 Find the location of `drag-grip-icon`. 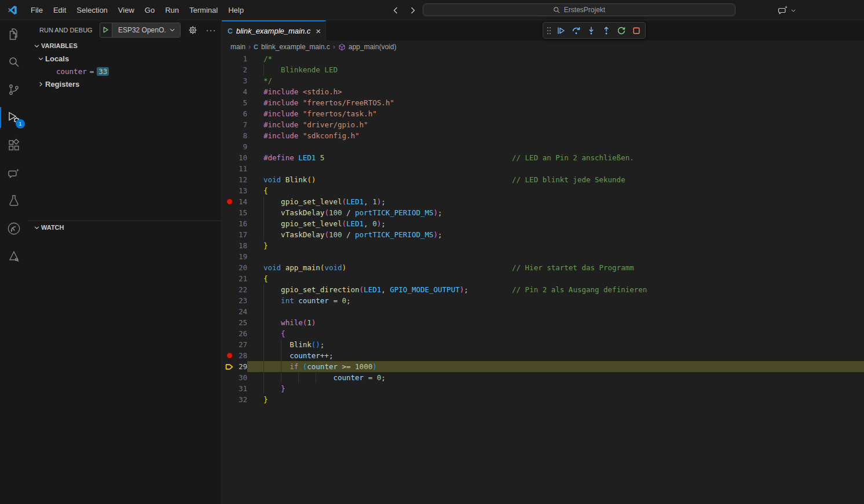

drag-grip-icon is located at coordinates (549, 30).